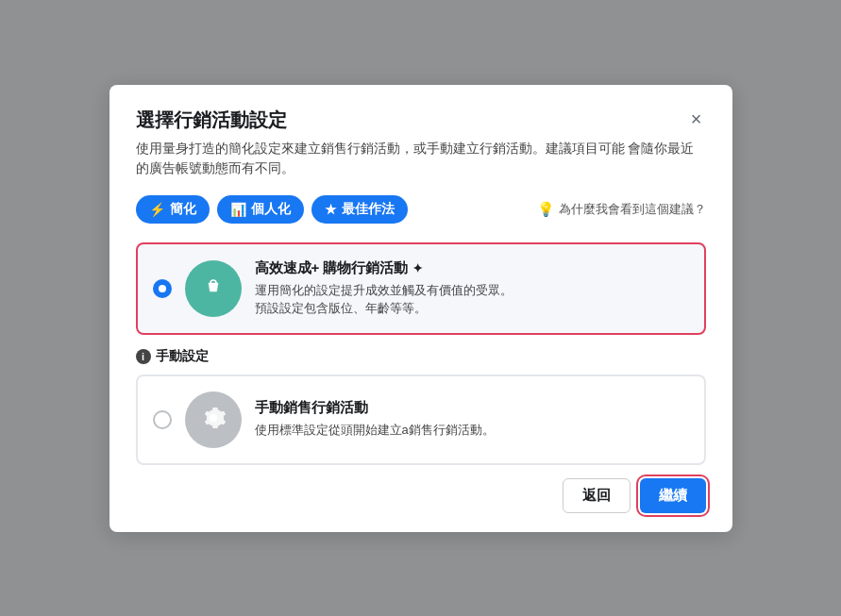 The height and width of the screenshot is (616, 841). What do you see at coordinates (162, 420) in the screenshot?
I see `radio-manual` at bounding box center [162, 420].